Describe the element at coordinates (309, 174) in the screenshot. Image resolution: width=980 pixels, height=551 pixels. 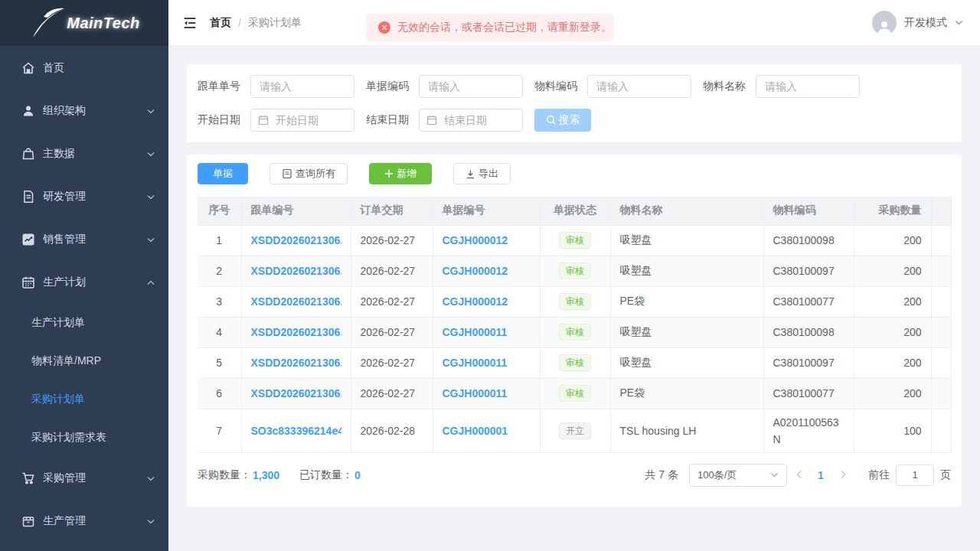
I see `query-all-button: 查询所有` at that location.